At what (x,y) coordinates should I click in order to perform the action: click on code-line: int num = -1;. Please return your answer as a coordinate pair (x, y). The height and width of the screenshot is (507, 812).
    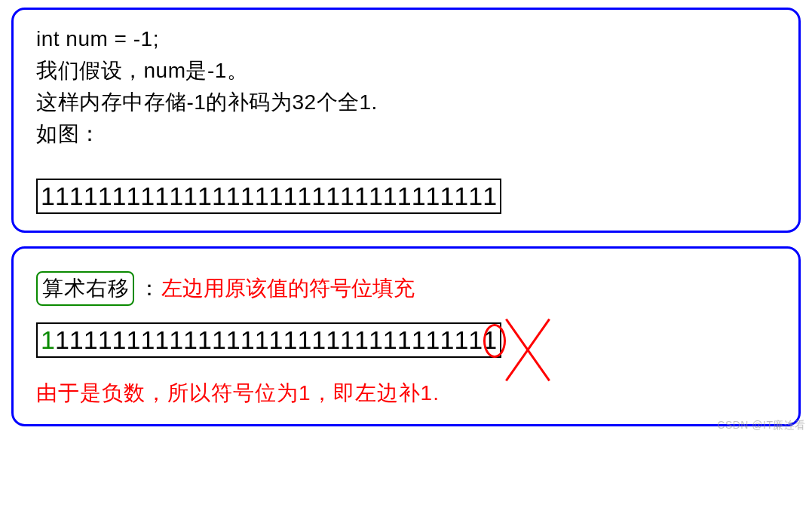
    Looking at the image, I should click on (406, 39).